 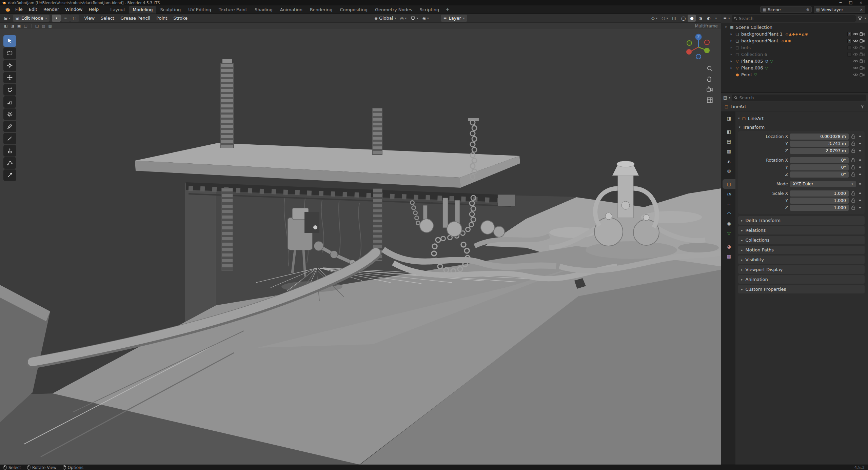 What do you see at coordinates (10, 114) in the screenshot?
I see `tool-transform` at bounding box center [10, 114].